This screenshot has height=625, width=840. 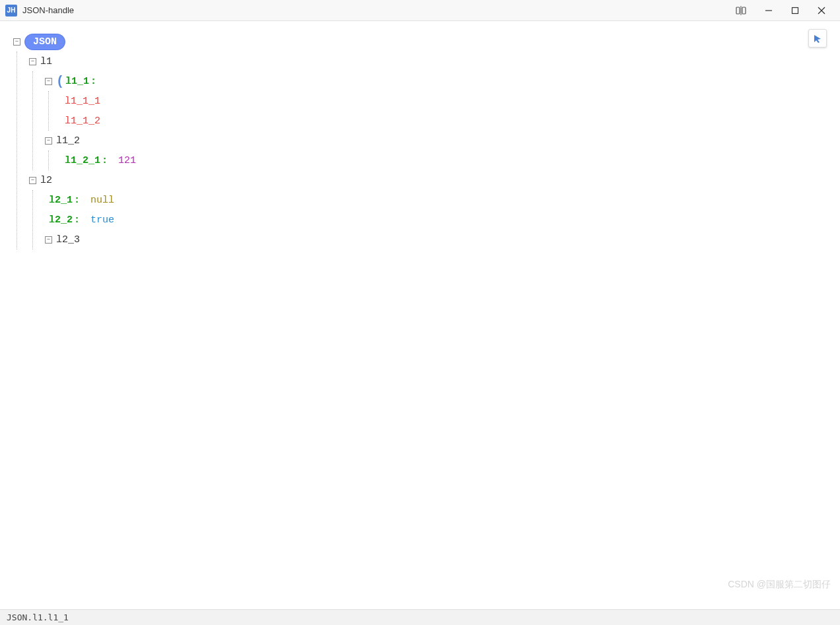 What do you see at coordinates (61, 220) in the screenshot?
I see `node-key: l2_2` at bounding box center [61, 220].